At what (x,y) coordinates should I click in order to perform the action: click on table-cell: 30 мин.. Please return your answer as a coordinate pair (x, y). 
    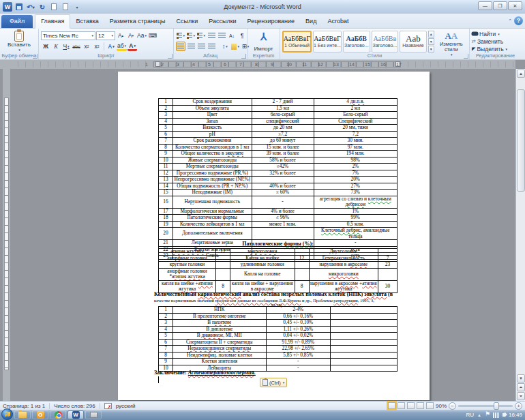
    Looking at the image, I should click on (356, 141).